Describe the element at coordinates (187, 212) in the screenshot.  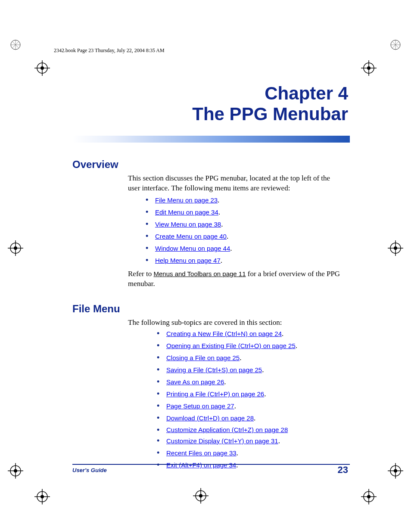
I see `link-edit-menu: Edit Menu on page 34` at that location.